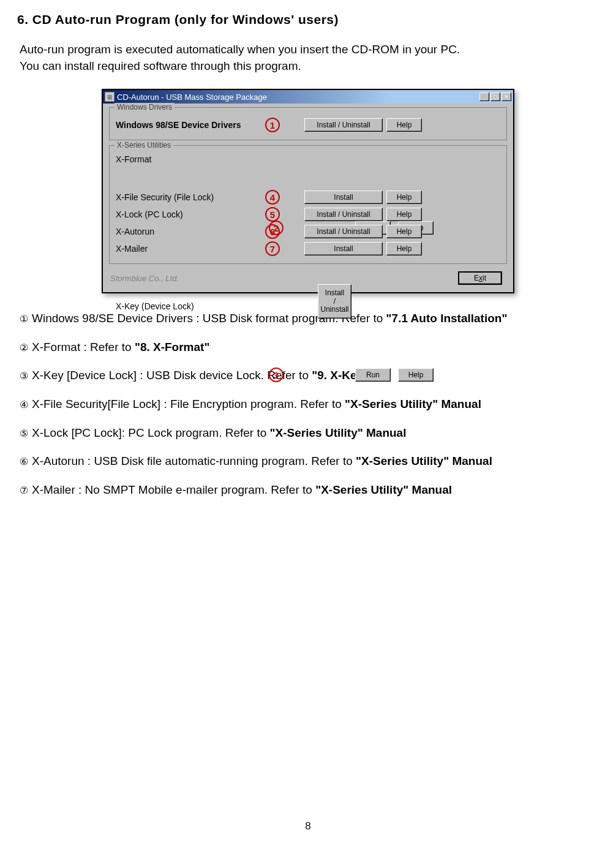  I want to click on section-title: 6. CD Auto-run Program (only for Windows…, so click(308, 20).